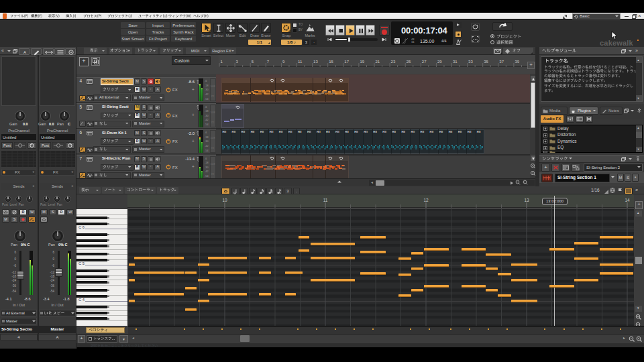 The image size is (644, 362). Describe the element at coordinates (237, 62) in the screenshot. I see `svg-text: 3` at that location.